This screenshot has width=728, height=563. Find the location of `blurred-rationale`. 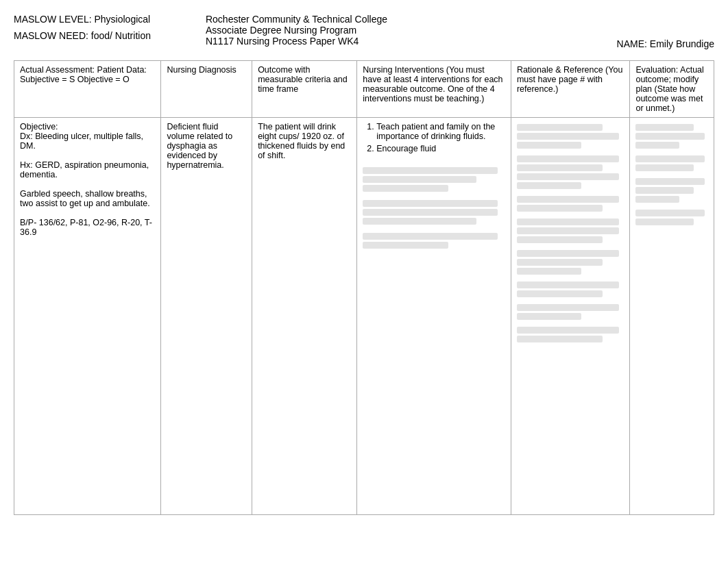

blurred-rationale is located at coordinates (570, 233).